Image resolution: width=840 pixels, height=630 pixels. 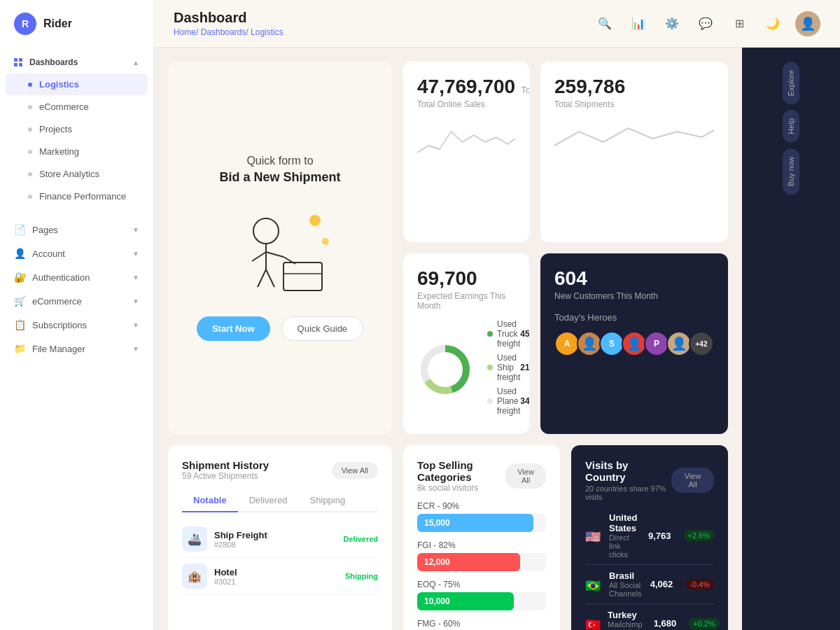 What do you see at coordinates (77, 301) in the screenshot?
I see `sidebar-item-ecommerce-main: 🛒 eCommerce ▼` at bounding box center [77, 301].